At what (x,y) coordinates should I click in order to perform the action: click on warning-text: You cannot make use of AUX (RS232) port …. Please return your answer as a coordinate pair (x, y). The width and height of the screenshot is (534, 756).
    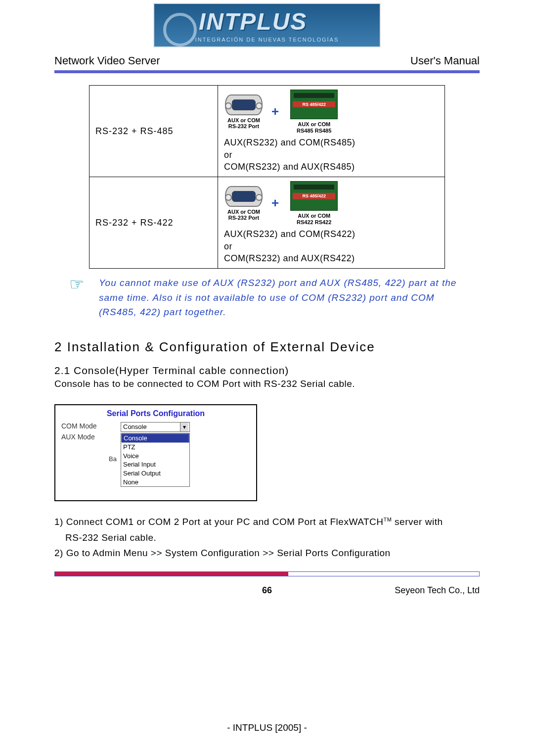
    Looking at the image, I should click on (267, 297).